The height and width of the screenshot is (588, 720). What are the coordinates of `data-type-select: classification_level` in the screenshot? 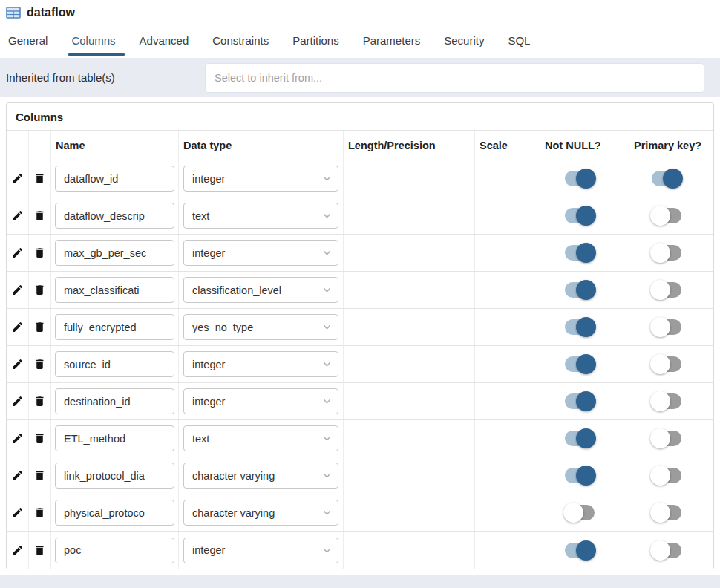 It's located at (261, 290).